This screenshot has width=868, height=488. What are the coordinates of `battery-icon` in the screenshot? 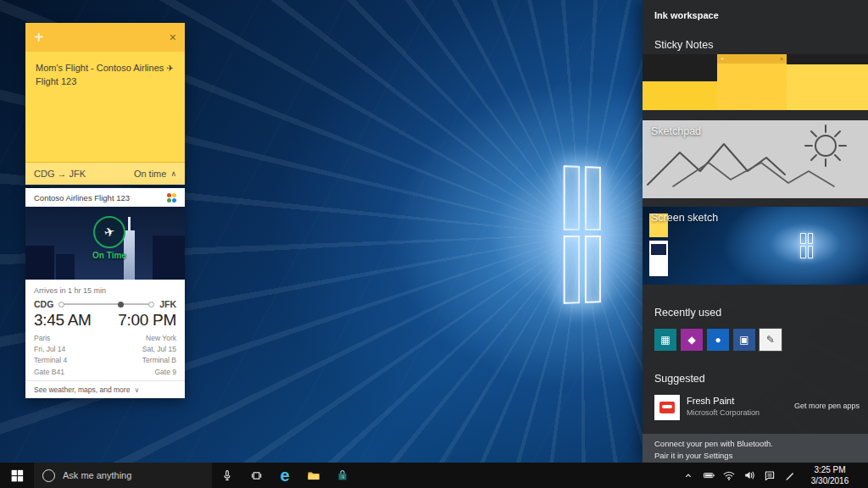 It's located at (709, 475).